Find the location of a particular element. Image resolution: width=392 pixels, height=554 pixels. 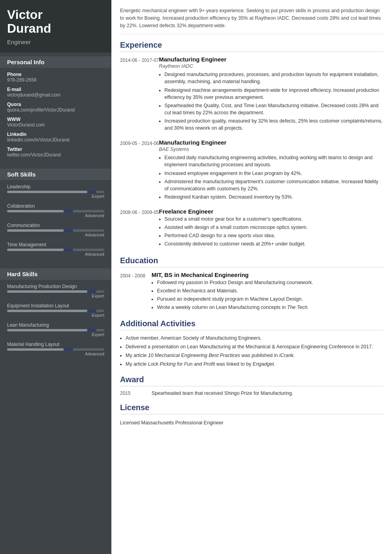

skill-name: Time Management is located at coordinates (56, 245).